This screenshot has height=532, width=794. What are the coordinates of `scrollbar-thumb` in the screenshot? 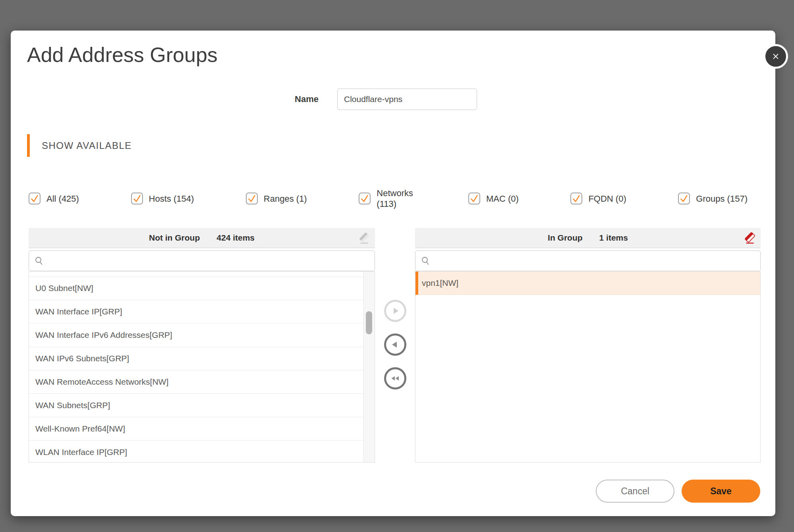 It's located at (369, 323).